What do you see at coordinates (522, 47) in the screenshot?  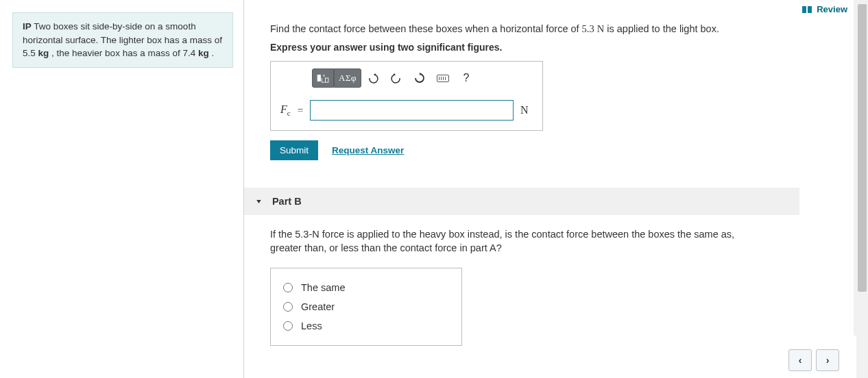 I see `part-a-instruction: Express your answer using two significan…` at bounding box center [522, 47].